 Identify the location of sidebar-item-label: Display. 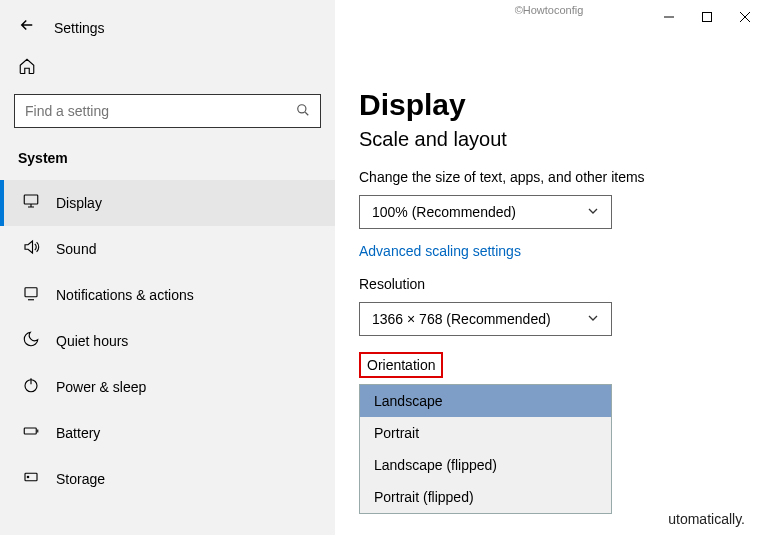
(79, 203).